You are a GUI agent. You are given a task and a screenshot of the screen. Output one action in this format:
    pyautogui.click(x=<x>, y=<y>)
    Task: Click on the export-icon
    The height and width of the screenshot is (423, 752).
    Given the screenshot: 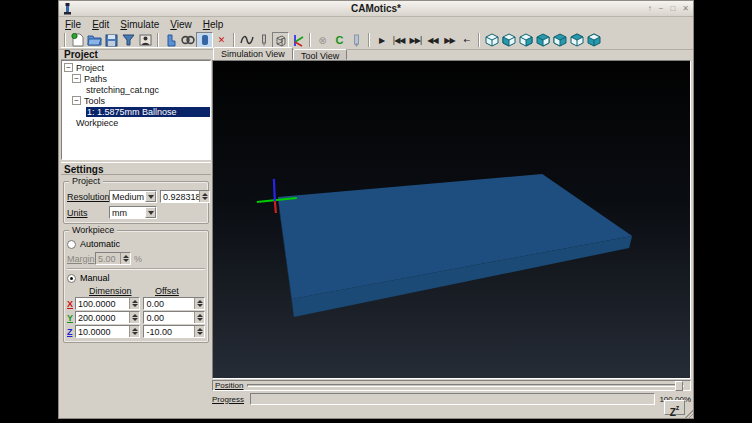 What is the action you would take?
    pyautogui.click(x=128, y=40)
    